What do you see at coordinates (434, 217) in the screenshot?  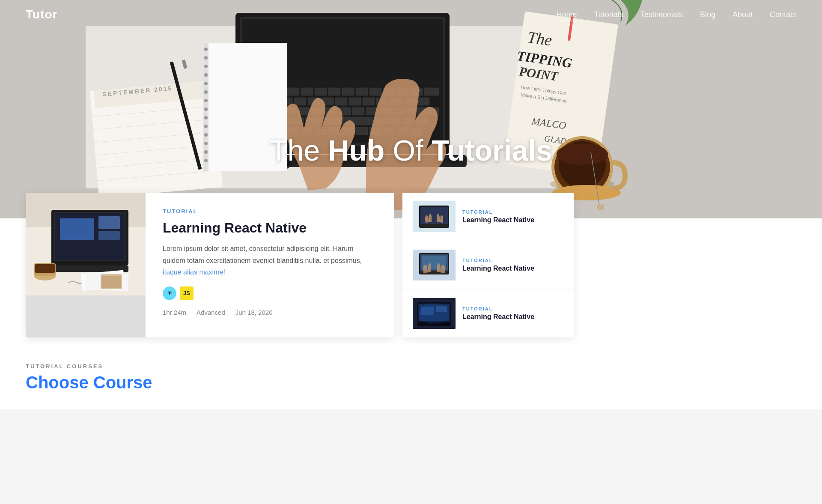 I see `side-card-1-illustration` at bounding box center [434, 217].